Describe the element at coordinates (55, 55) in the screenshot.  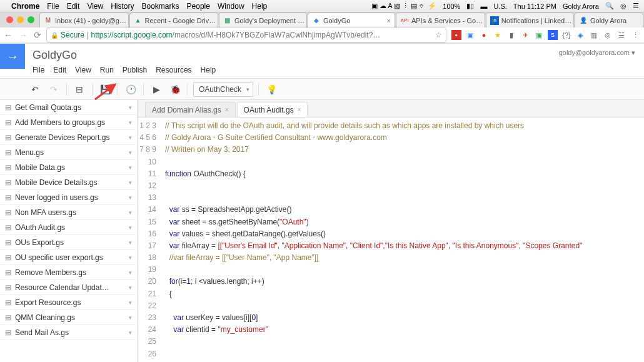
I see `project-title: GoldyGo` at that location.